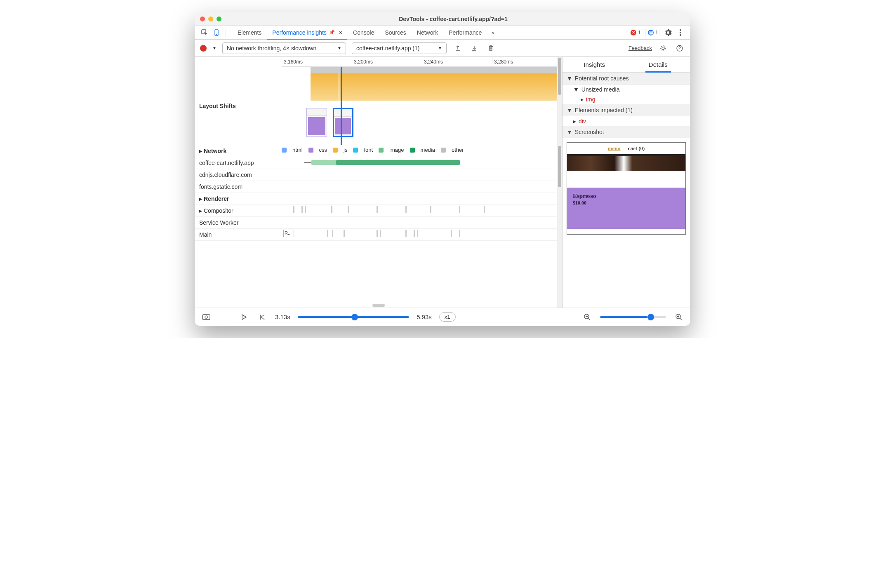 The image size is (885, 588). Describe the element at coordinates (422, 150) in the screenshot. I see `network-legend: html css js font image media other` at that location.